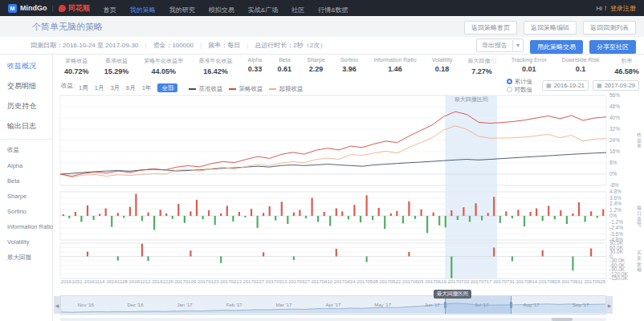  What do you see at coordinates (167, 88) in the screenshot?
I see `range-button-6: 全部` at bounding box center [167, 88].